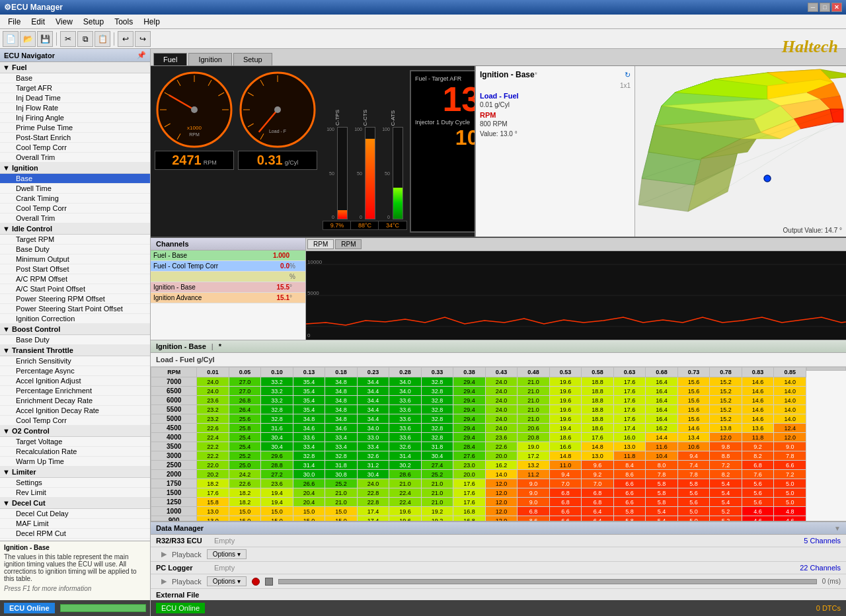 This screenshot has width=846, height=616. Describe the element at coordinates (534, 465) in the screenshot. I see `data-cell: 13.2` at that location.